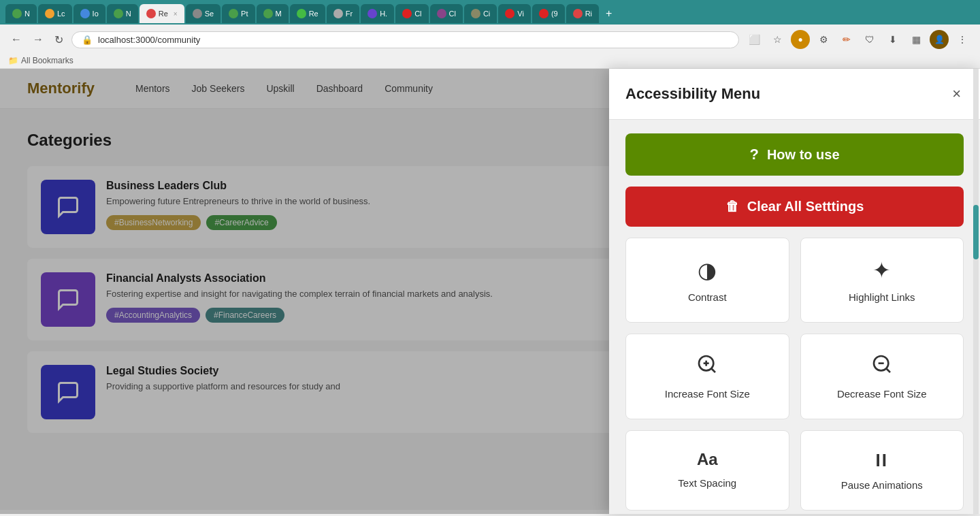 This screenshot has height=516, width=980. I want to click on navigation-bar: ← → ↻ 🔒 localhost:3000/community ⬜ ☆ ● ⚙…, so click(490, 39).